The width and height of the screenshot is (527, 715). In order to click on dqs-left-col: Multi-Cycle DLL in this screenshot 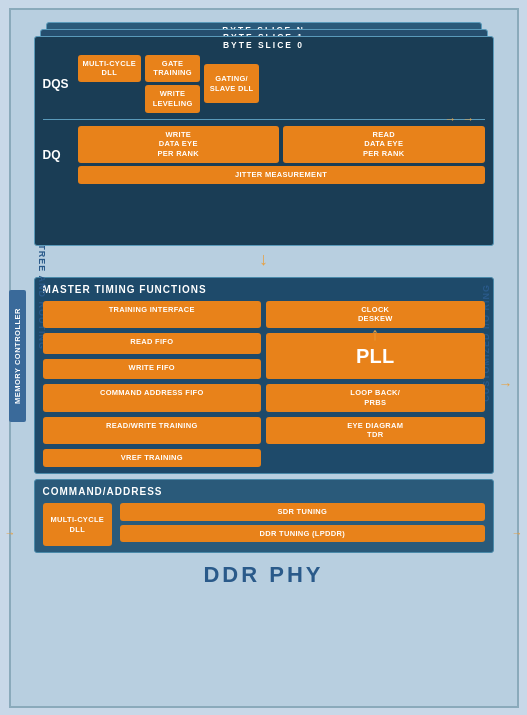, I will do `click(110, 84)`.